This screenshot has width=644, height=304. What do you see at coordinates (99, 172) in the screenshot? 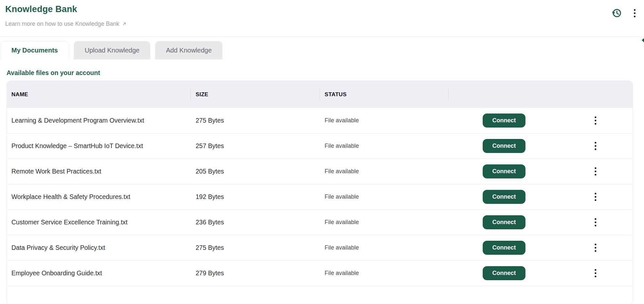
I see `file-name: Remote Work Best Practices.txt` at bounding box center [99, 172].